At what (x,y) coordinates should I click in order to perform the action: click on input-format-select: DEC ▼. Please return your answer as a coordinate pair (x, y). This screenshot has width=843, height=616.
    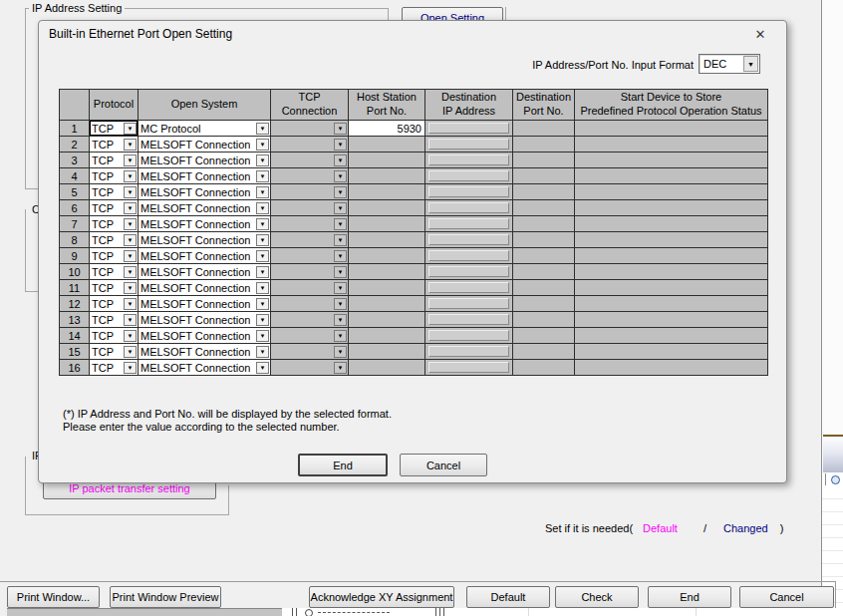
    Looking at the image, I should click on (729, 64).